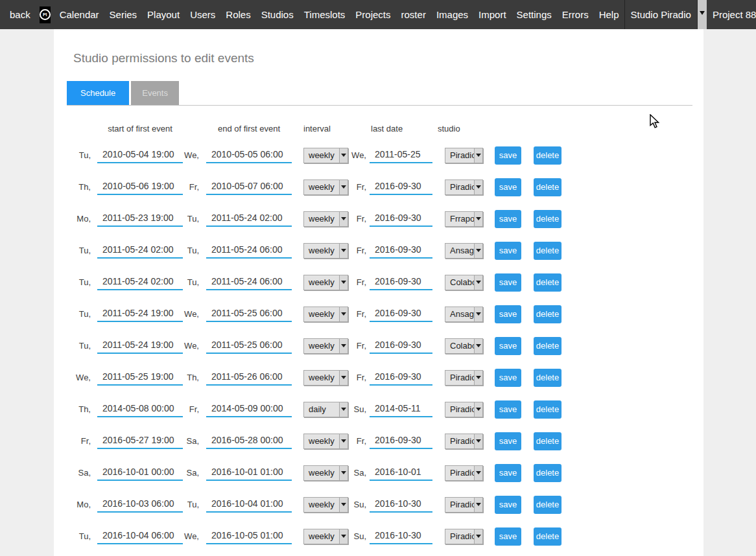  Describe the element at coordinates (666, 14) in the screenshot. I see `studio-select-nav: Studio Piradio` at that location.